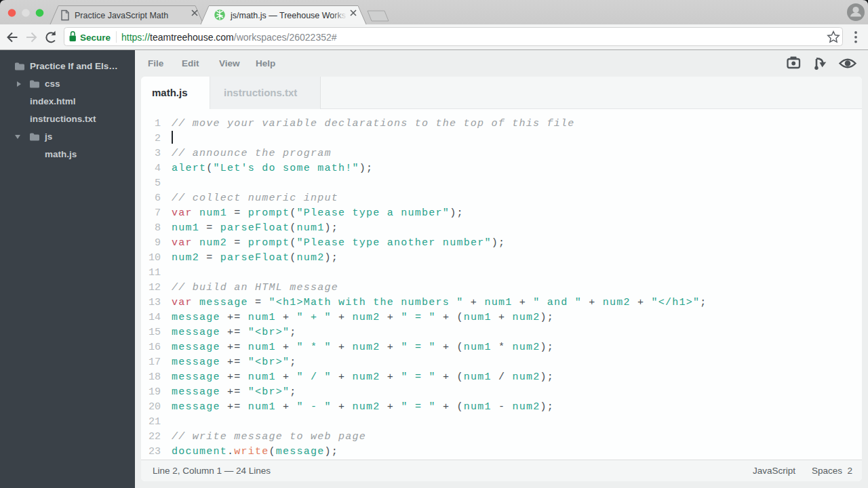  Describe the element at coordinates (121, 16) in the screenshot. I see `svg-text: Practice JavaScript Math` at that location.